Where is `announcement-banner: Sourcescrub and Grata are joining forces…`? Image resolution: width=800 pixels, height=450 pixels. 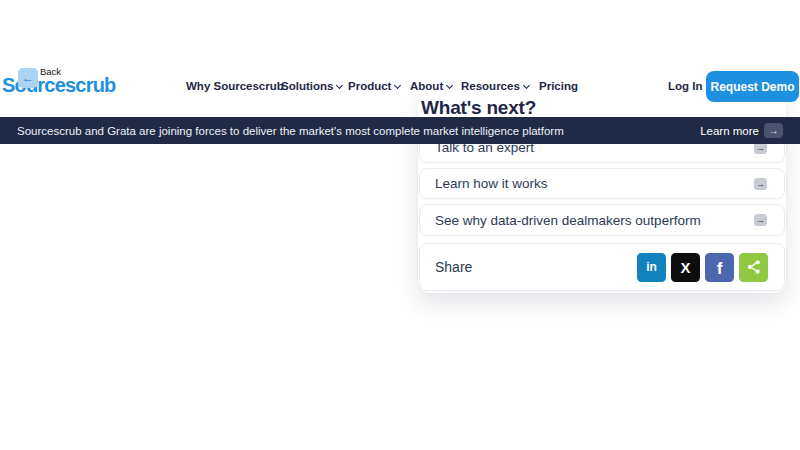
announcement-banner: Sourcescrub and Grata are joining forces… is located at coordinates (400, 130).